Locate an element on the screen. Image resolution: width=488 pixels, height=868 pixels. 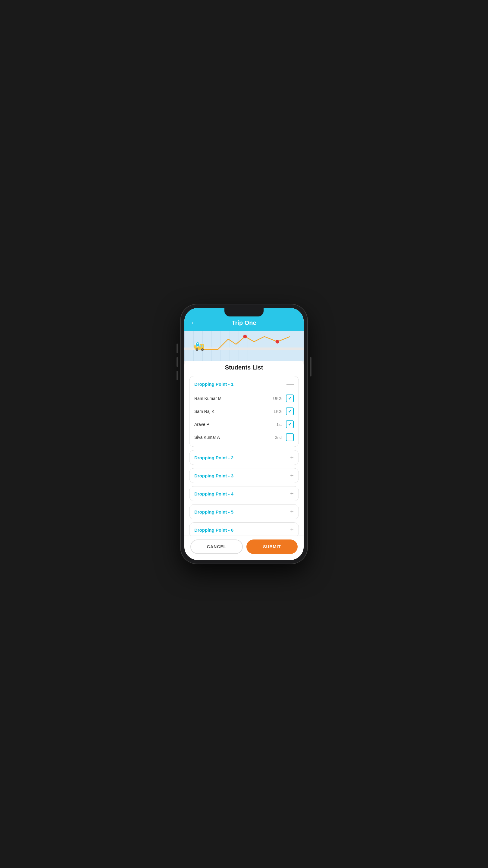
dropping-point-label-4: Dropping Point - 4 is located at coordinates (214, 494).